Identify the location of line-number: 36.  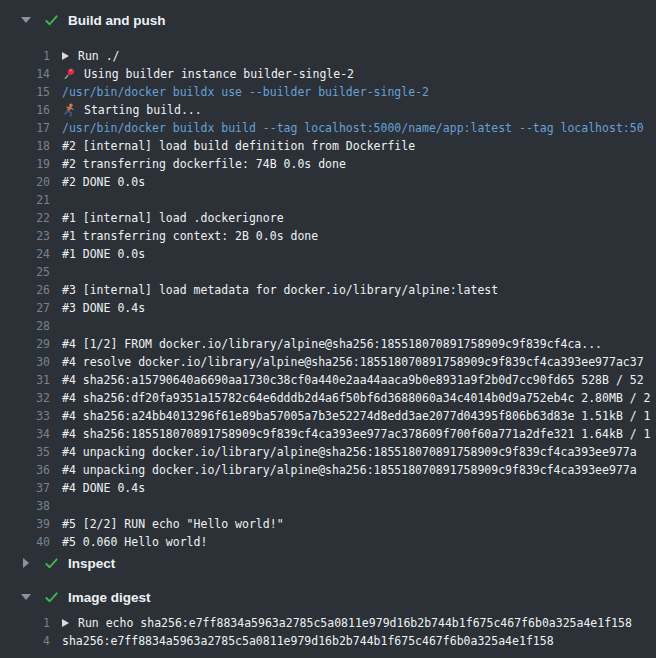
(25, 470).